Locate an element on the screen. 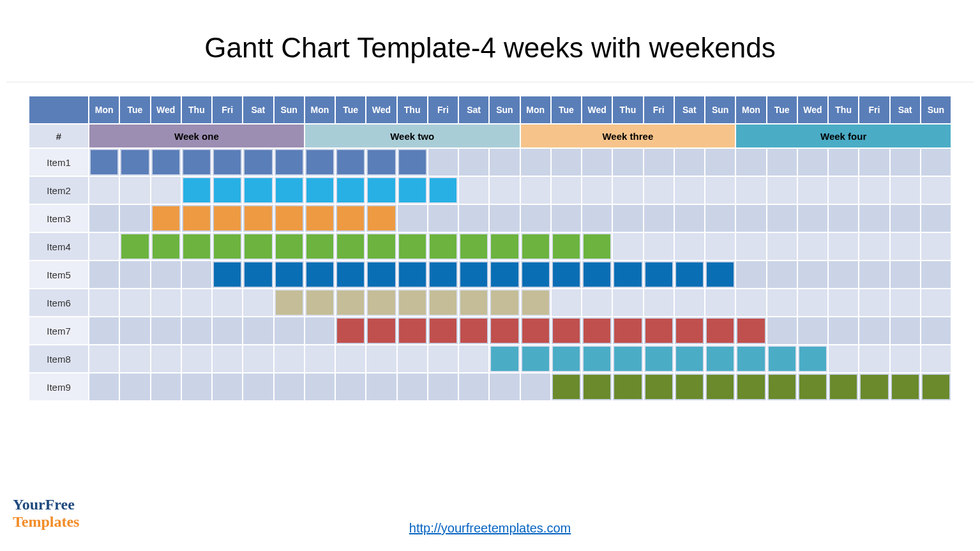 The width and height of the screenshot is (980, 551). day-header: Sun is located at coordinates (504, 110).